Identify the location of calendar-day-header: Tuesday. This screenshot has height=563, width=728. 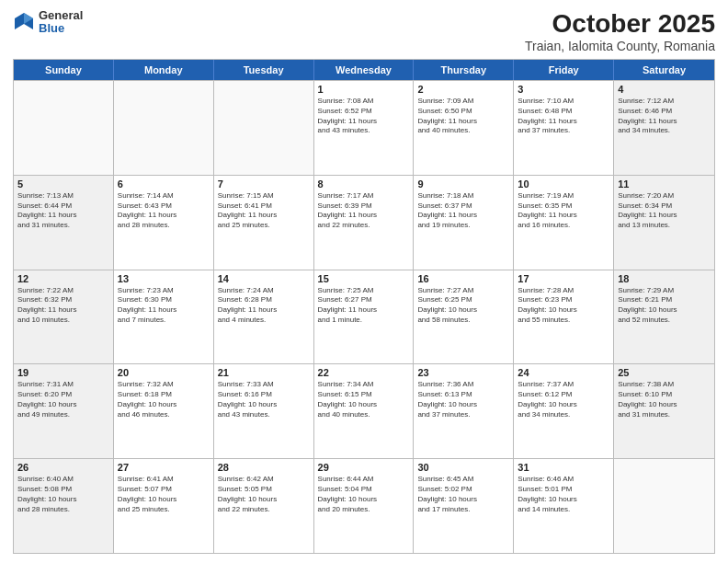
(265, 70).